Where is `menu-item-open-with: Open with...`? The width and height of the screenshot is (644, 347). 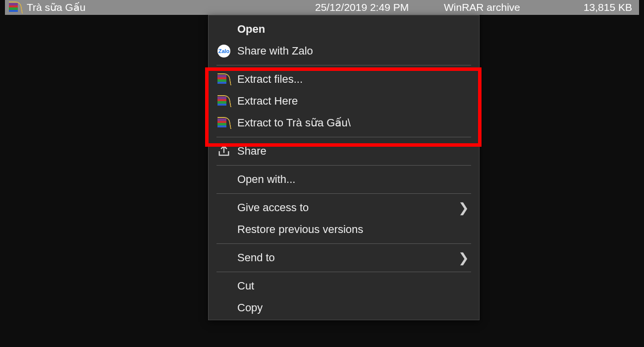 menu-item-open-with: Open with... is located at coordinates (344, 179).